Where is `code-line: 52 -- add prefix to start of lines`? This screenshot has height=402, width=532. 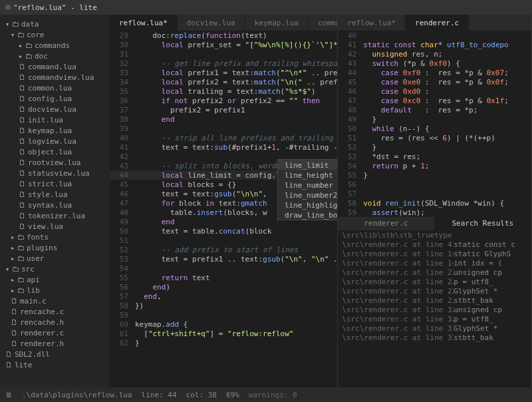 code-line: 52 -- add prefix to start of lines is located at coordinates (223, 250).